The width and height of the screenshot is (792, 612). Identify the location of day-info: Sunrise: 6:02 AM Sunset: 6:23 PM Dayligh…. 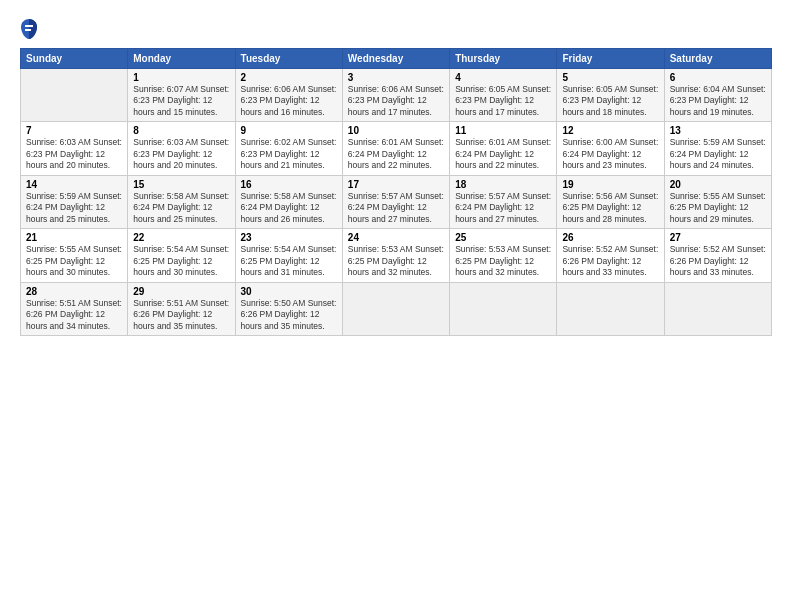
(289, 154).